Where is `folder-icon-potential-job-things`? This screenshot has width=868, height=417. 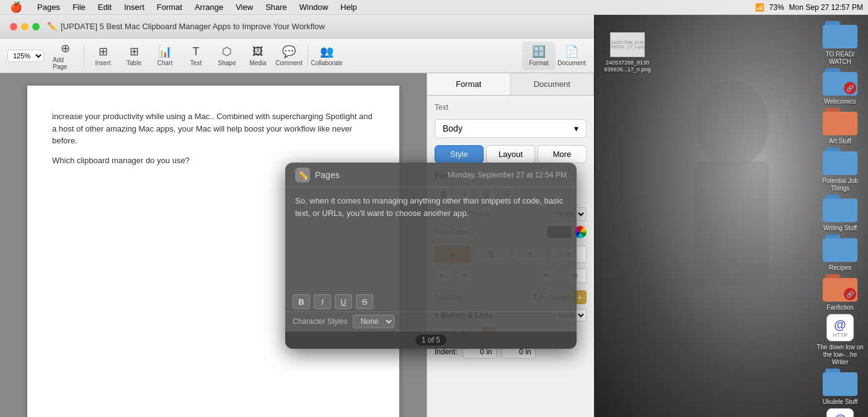
folder-icon-potential-job-things is located at coordinates (840, 161).